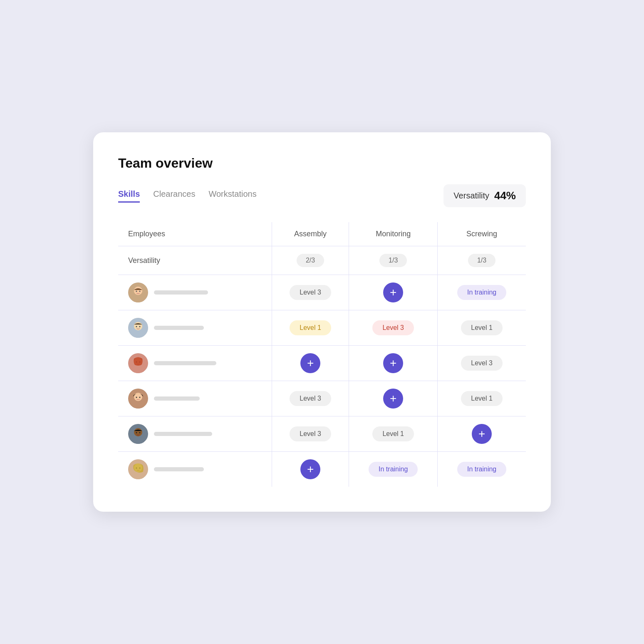  Describe the element at coordinates (232, 196) in the screenshot. I see `tab-workstations: Workstations` at that location.